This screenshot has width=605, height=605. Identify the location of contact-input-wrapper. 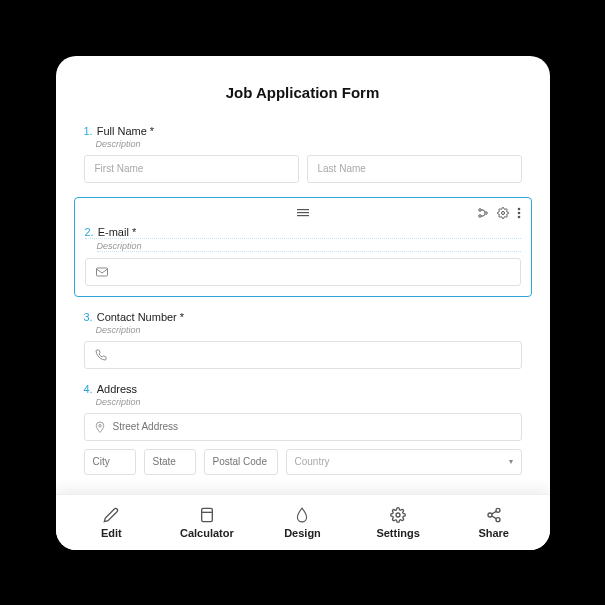
(303, 355).